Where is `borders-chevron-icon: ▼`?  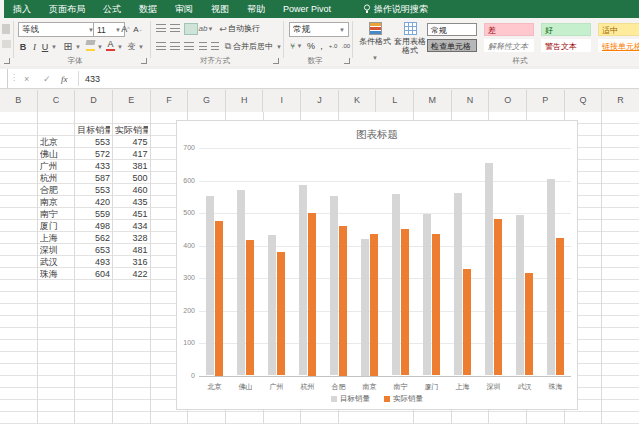 borders-chevron-icon: ▼ is located at coordinates (78, 47).